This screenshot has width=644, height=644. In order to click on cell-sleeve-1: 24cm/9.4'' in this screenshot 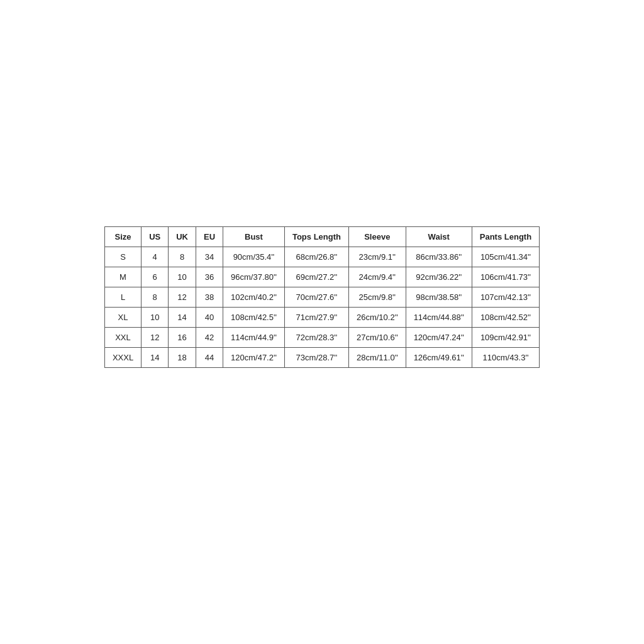, I will do `click(377, 277)`.